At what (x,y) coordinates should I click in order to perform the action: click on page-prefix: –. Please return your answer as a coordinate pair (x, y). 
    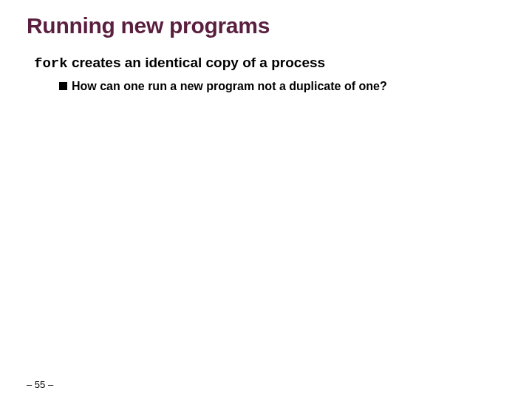
    Looking at the image, I should click on (31, 384).